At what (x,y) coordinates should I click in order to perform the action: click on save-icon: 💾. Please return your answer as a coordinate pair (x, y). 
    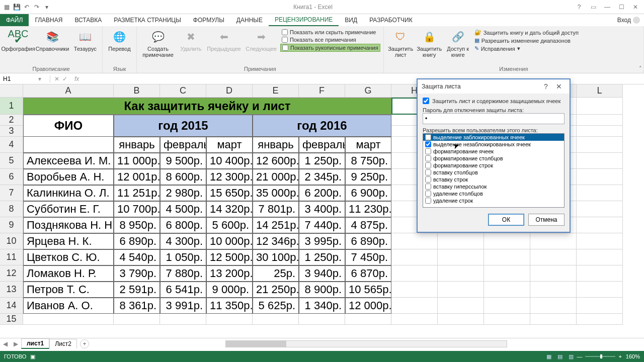
    Looking at the image, I should click on (17, 7).